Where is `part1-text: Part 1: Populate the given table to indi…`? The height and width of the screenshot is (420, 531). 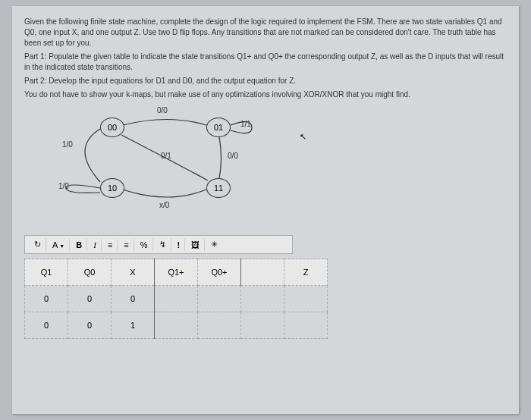 part1-text: Part 1: Populate the given table to indi… is located at coordinates (266, 62).